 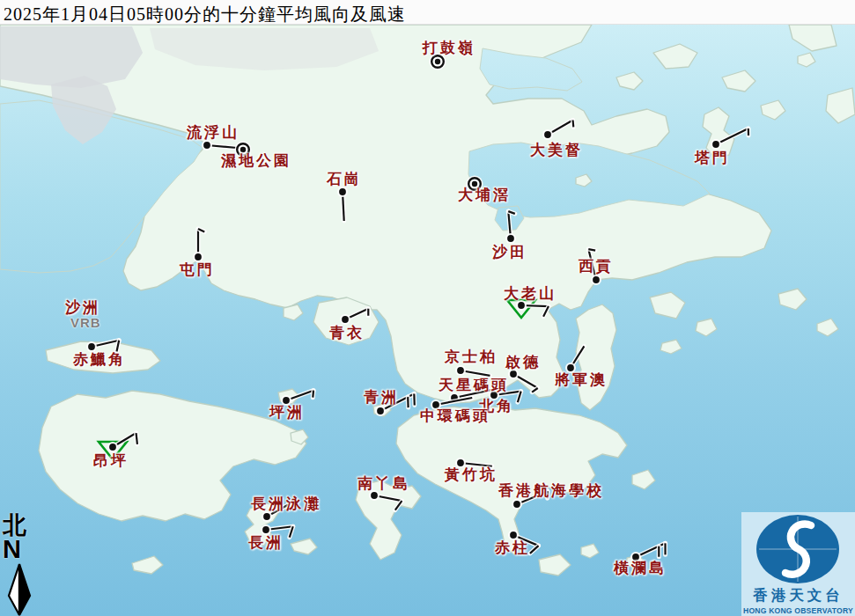 I want to click on station-label: 長洲泳灘, so click(x=286, y=503).